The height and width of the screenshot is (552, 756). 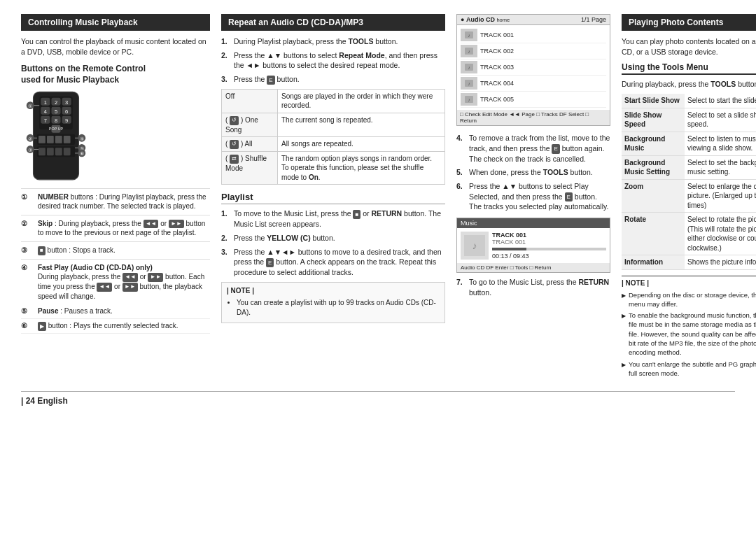 I want to click on info-item-4: ④ Fast Play (Audio CD (CD-DA) only) Duri…, so click(x=115, y=282).